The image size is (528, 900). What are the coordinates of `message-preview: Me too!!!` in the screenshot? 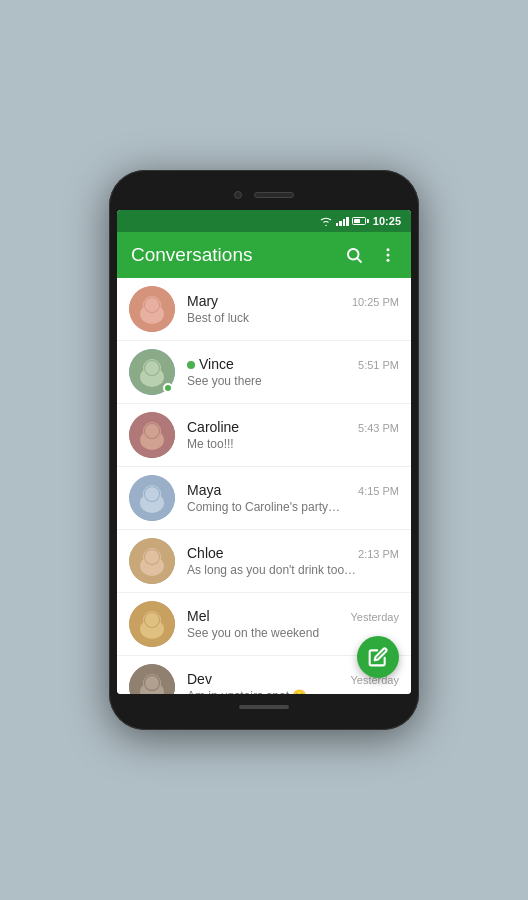 It's located at (293, 444).